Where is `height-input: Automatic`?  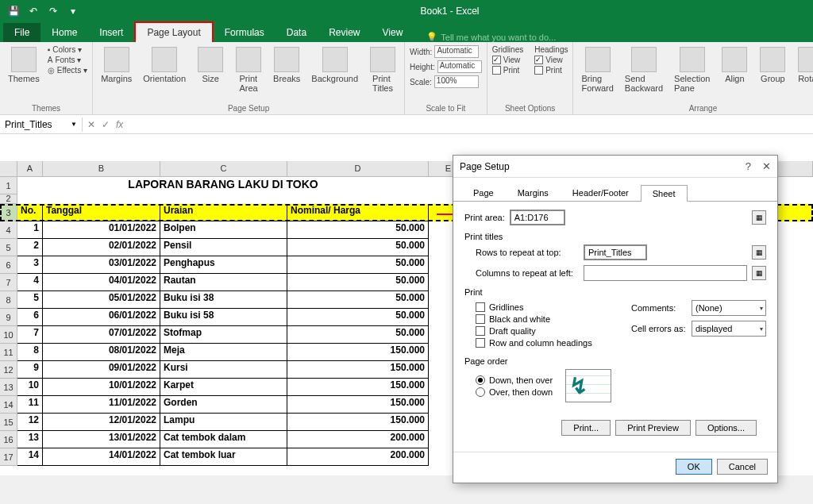
height-input: Automatic is located at coordinates (460, 67).